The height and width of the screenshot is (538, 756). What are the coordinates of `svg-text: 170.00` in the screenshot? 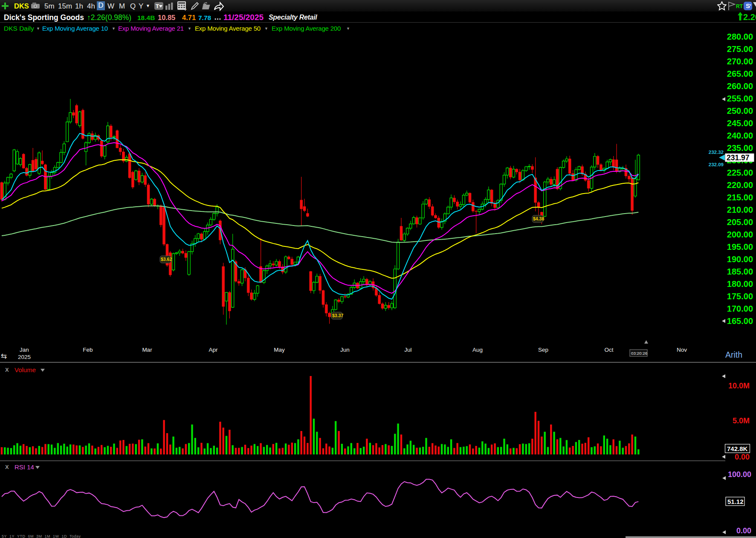 It's located at (740, 309).